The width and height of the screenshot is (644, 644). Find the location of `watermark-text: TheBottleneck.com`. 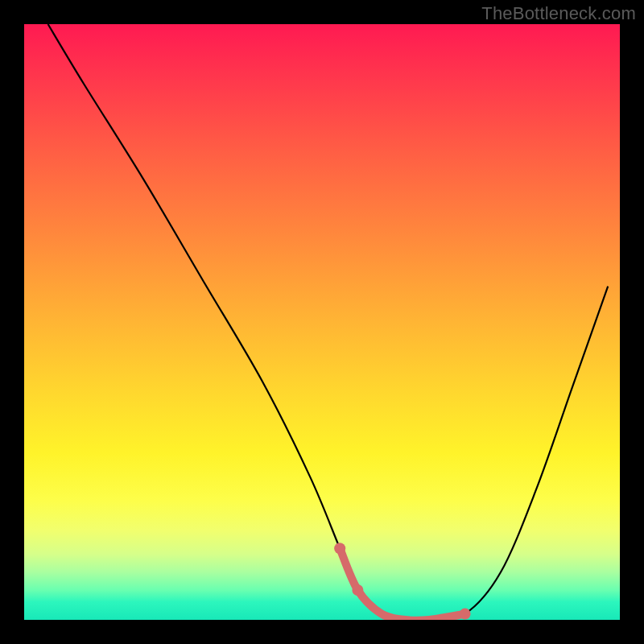

watermark-text: TheBottleneck.com is located at coordinates (559, 14).